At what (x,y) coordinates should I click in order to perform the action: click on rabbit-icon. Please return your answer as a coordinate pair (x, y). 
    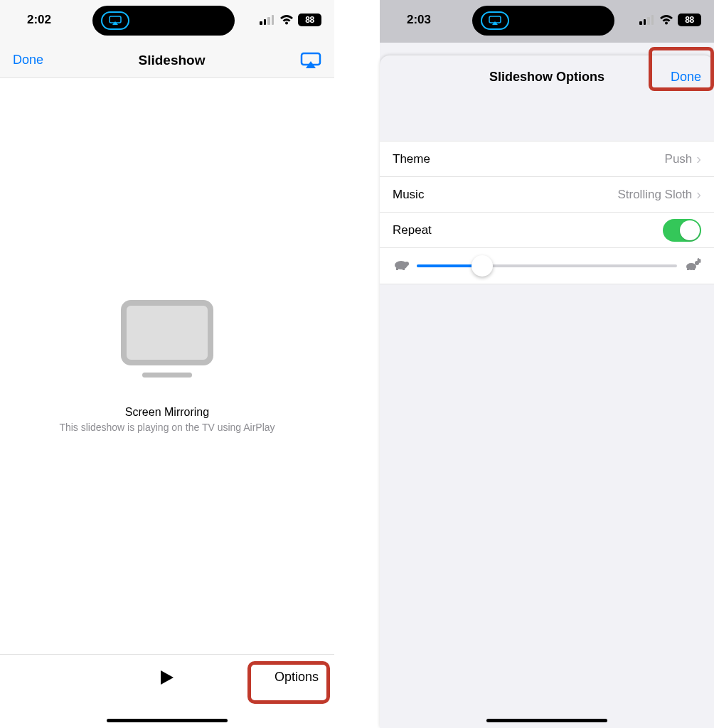
    Looking at the image, I should click on (693, 266).